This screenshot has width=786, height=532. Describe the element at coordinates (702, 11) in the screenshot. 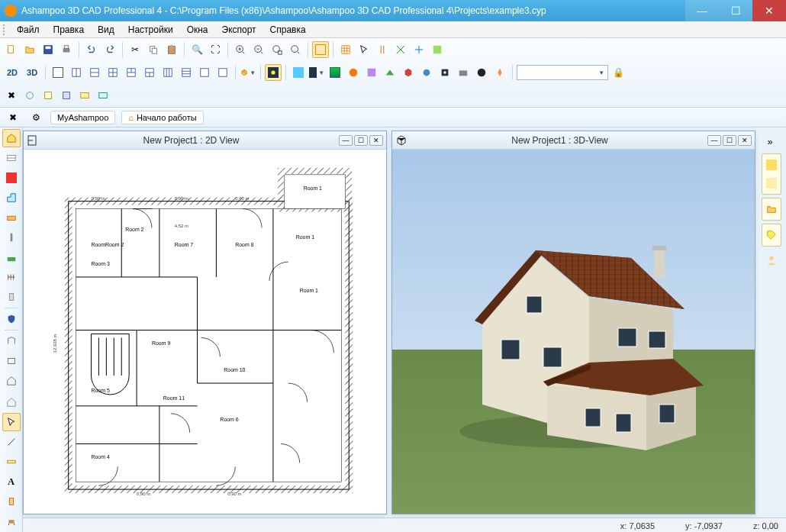

I see `minimize-button: —` at that location.